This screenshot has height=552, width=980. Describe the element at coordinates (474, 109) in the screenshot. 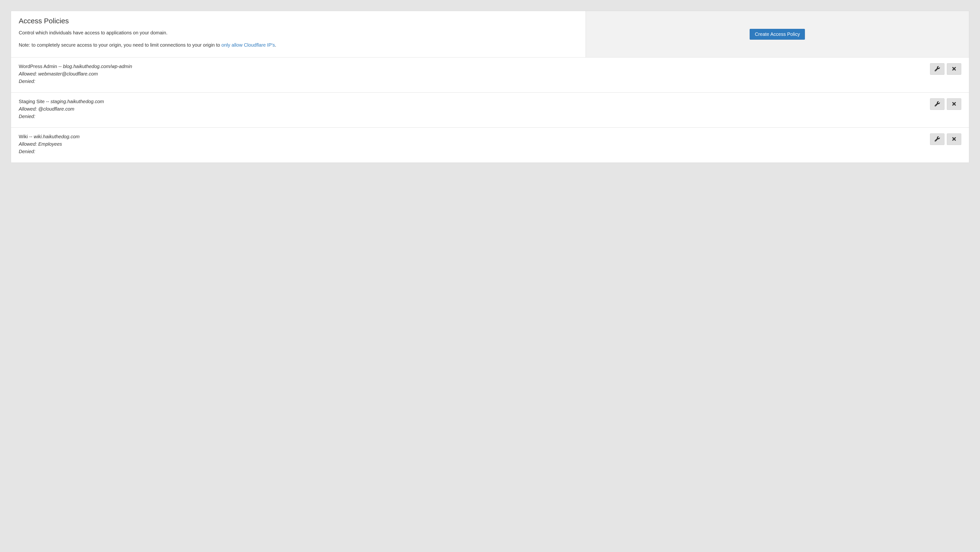

I see `policy-allowed-line: Allowed: @cloudflare.com` at that location.